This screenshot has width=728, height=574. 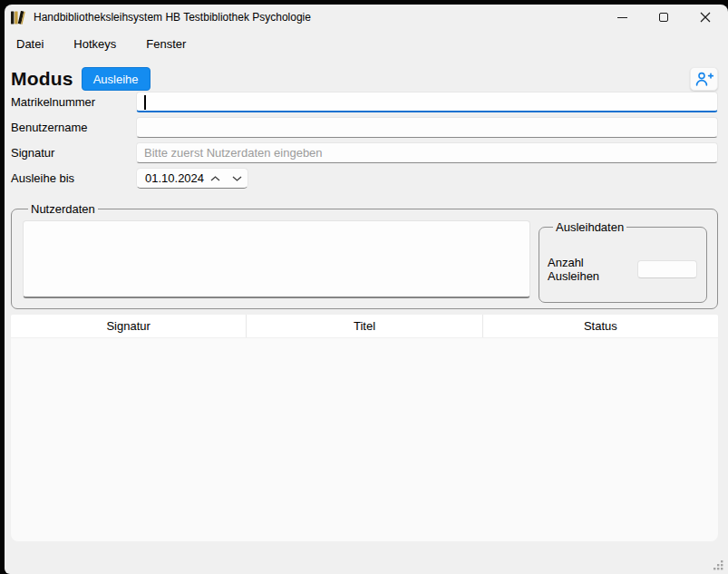 What do you see at coordinates (73, 152) in the screenshot?
I see `signatur-label: Signatur` at bounding box center [73, 152].